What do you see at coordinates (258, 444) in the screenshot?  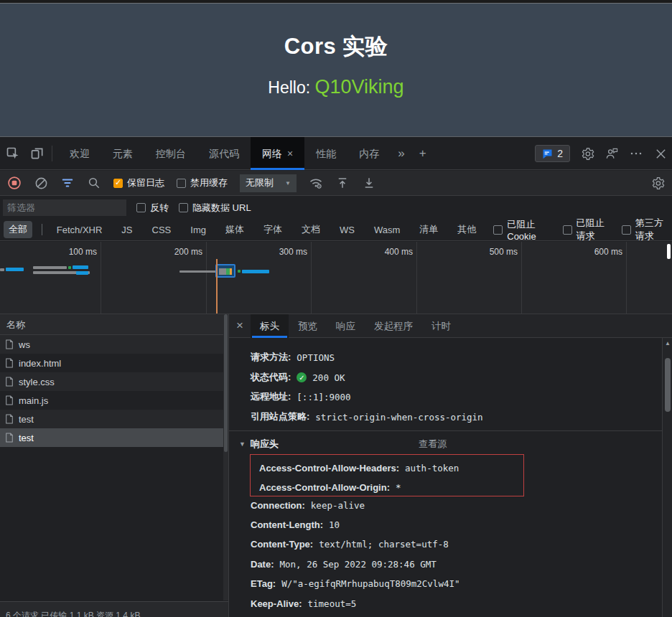 I see `response-headers-section: ▼ 响应头` at bounding box center [258, 444].